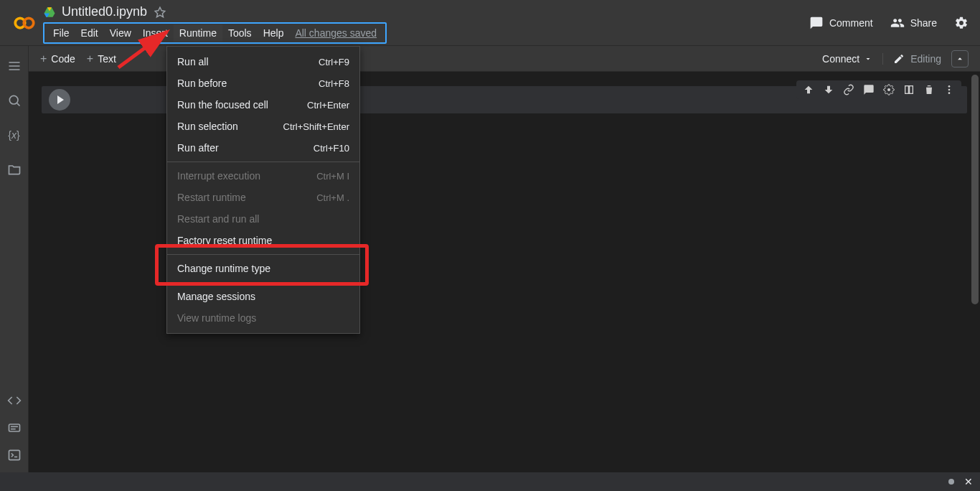  Describe the element at coordinates (912, 59) in the screenshot. I see `editing-mode: Editing` at that location.